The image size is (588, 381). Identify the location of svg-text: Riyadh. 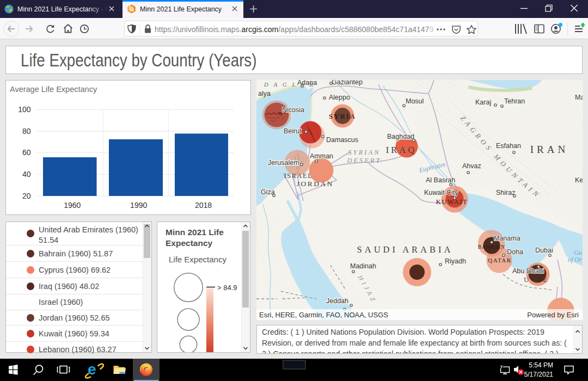
(455, 261).